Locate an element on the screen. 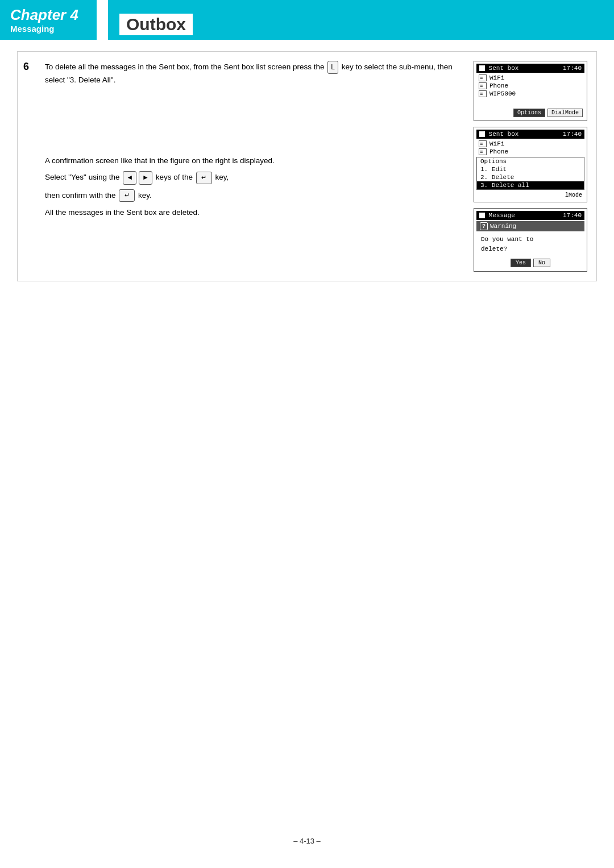  screen2-row-phone: Phone is located at coordinates (530, 152).